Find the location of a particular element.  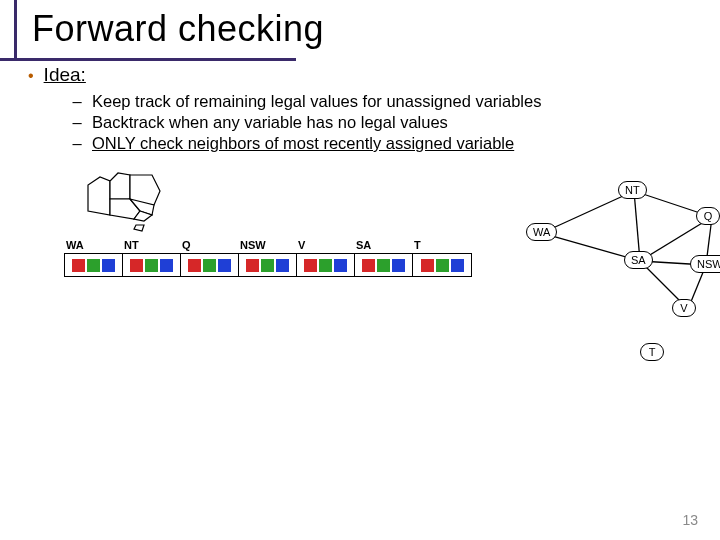

sub-bullets: – Keep track of remaining legal values f… is located at coordinates (364, 122).